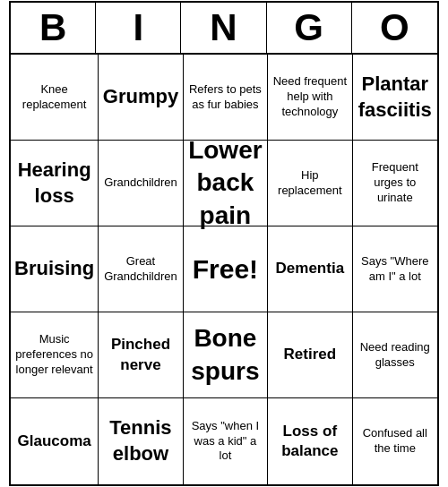  What do you see at coordinates (226, 98) in the screenshot?
I see `bingo-cell-2: Refers to pets as fur babies` at bounding box center [226, 98].